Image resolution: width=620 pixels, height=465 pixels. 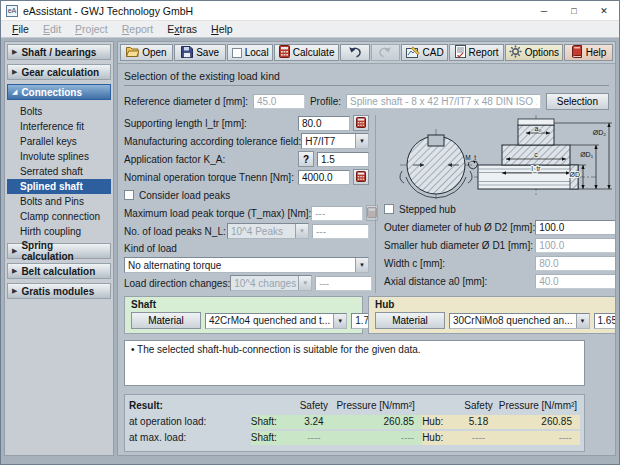 I want to click on width-c-label: Width c [mm]:, so click(x=460, y=264).